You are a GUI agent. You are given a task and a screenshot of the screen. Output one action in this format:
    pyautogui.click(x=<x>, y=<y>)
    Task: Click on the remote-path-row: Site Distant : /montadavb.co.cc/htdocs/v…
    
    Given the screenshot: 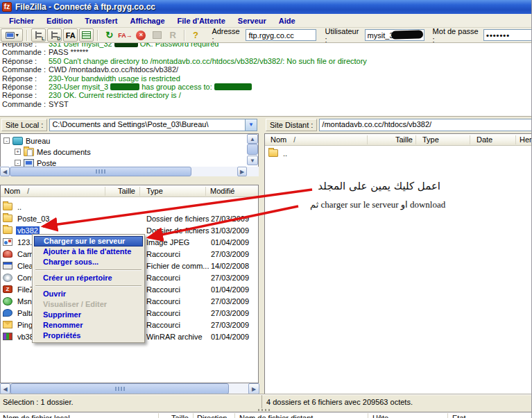 What is the action you would take?
    pyautogui.click(x=398, y=125)
    